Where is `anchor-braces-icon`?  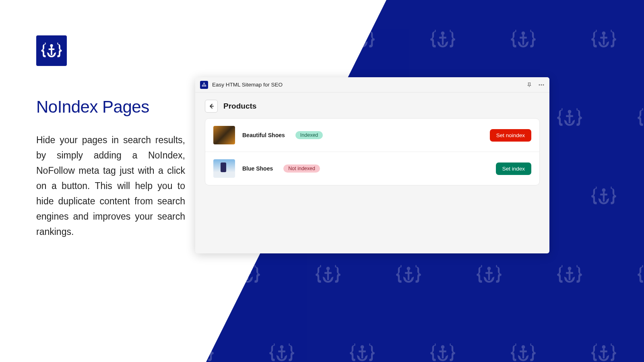 anchor-braces-icon is located at coordinates (52, 51).